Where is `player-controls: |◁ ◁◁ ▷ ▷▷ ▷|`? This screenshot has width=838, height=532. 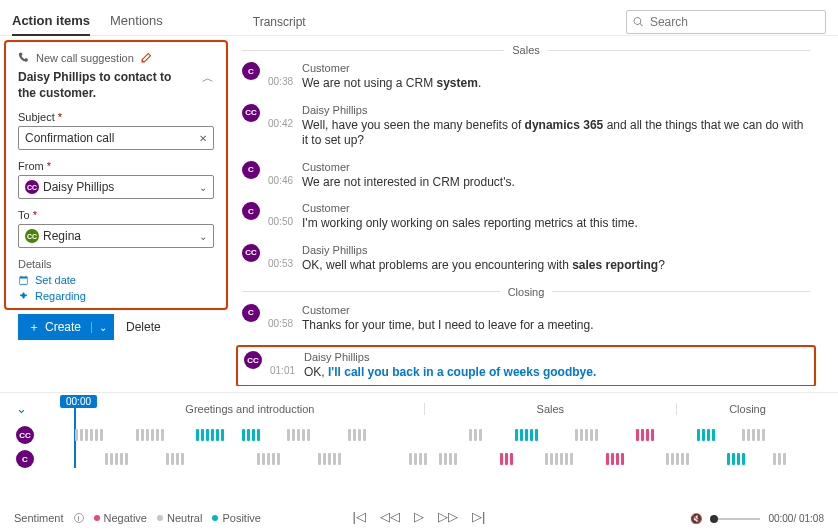
player-controls: |◁ ◁◁ ▷ ▷▷ ▷| is located at coordinates (420, 516).